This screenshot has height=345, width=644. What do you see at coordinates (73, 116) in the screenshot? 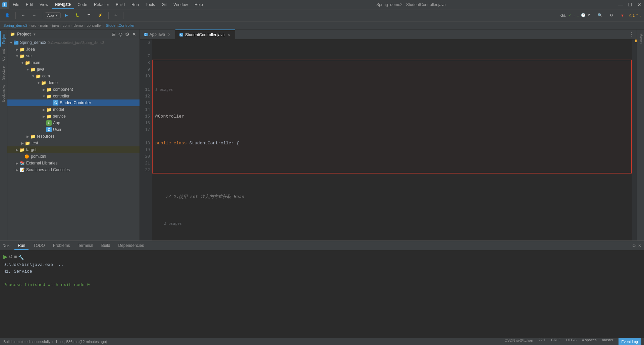
I see `tree-service: ▶ 📁 service` at bounding box center [73, 116].